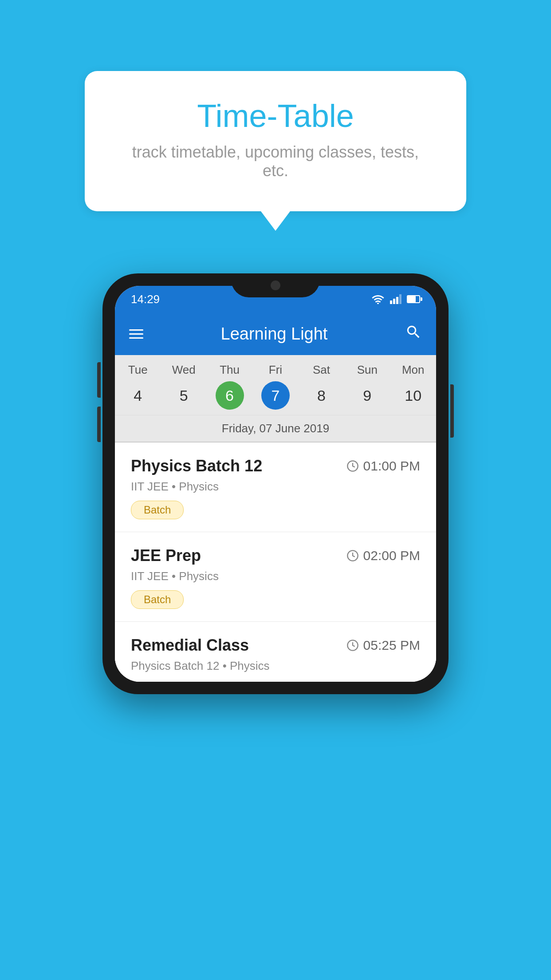 This screenshot has height=980, width=551. What do you see at coordinates (392, 556) in the screenshot?
I see `schedule-item-2-time-text: 02:00 PM` at bounding box center [392, 556].